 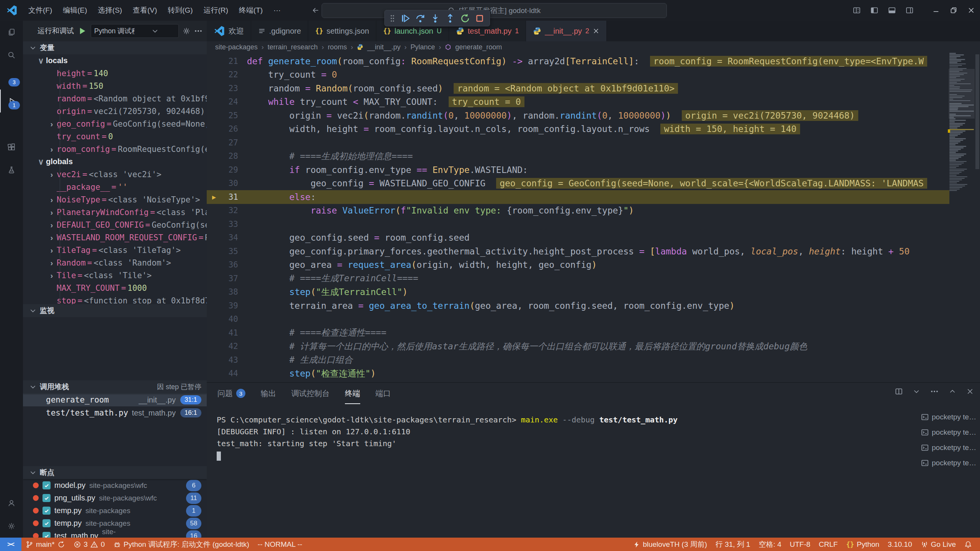 What do you see at coordinates (910, 10) in the screenshot?
I see `toggle-secondary-sidebar-icon` at bounding box center [910, 10].